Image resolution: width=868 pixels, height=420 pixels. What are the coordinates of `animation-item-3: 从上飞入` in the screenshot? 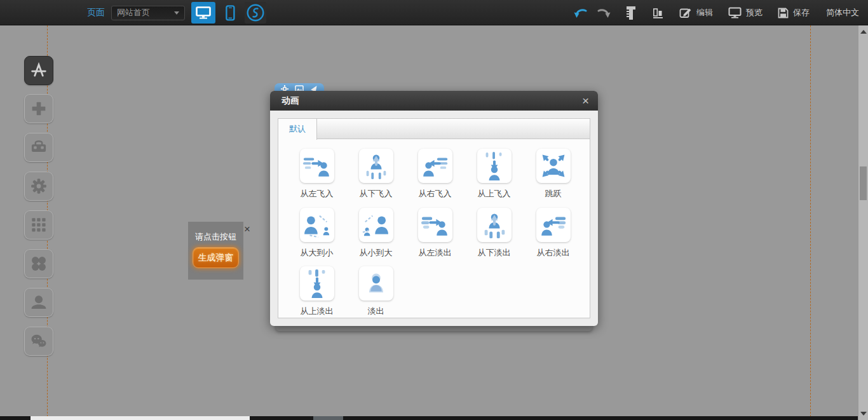 It's located at (494, 174).